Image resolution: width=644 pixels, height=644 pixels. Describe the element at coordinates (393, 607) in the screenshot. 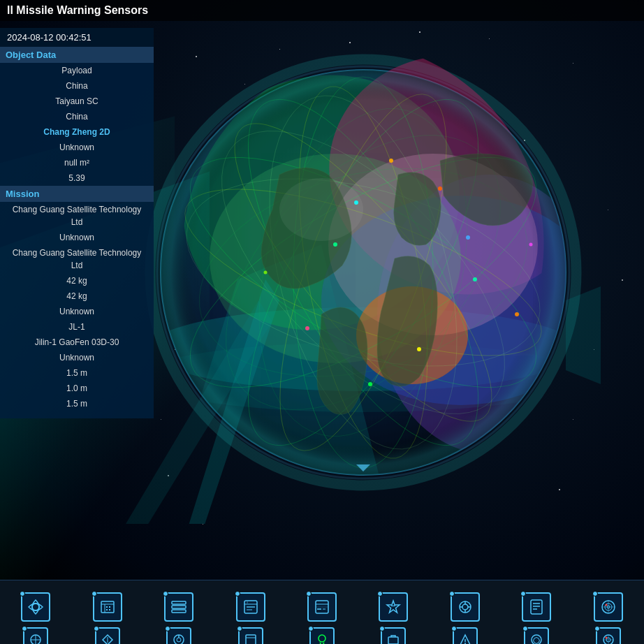

I see `watchlist-icon` at that location.